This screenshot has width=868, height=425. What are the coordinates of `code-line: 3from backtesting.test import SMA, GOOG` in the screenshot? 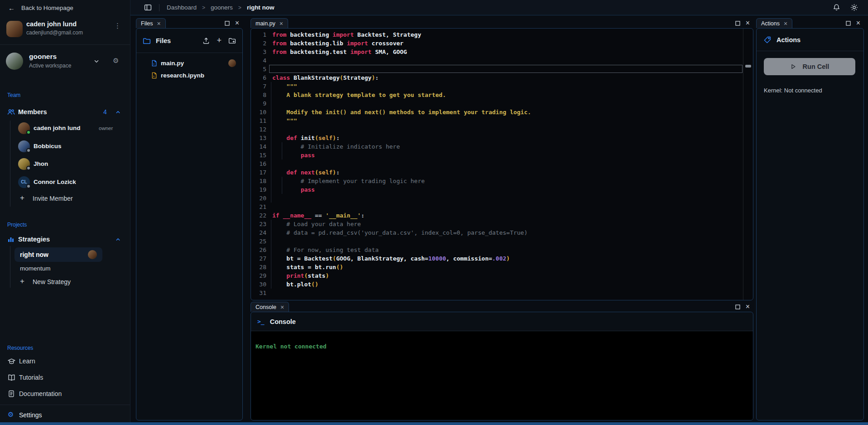 It's located at (502, 52).